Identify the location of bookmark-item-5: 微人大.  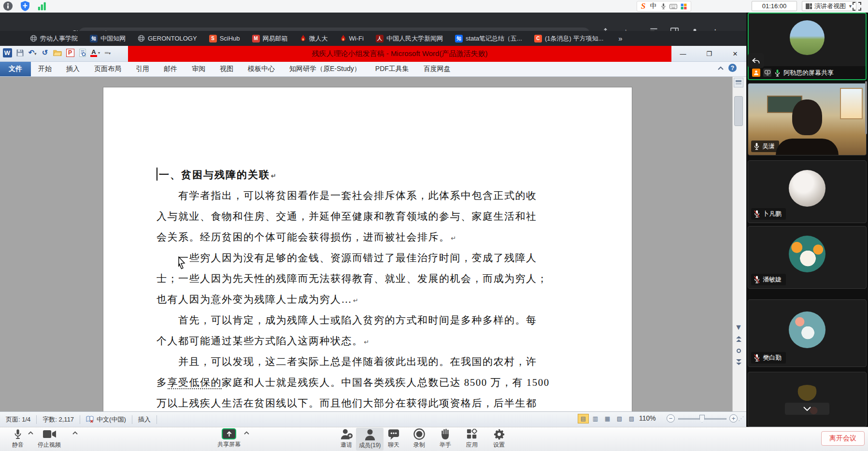
(314, 39).